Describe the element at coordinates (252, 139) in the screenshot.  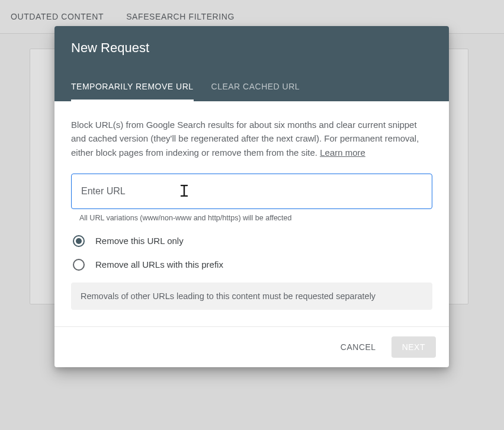
I see `description-text: Block URL(s) from Google Search results …` at that location.